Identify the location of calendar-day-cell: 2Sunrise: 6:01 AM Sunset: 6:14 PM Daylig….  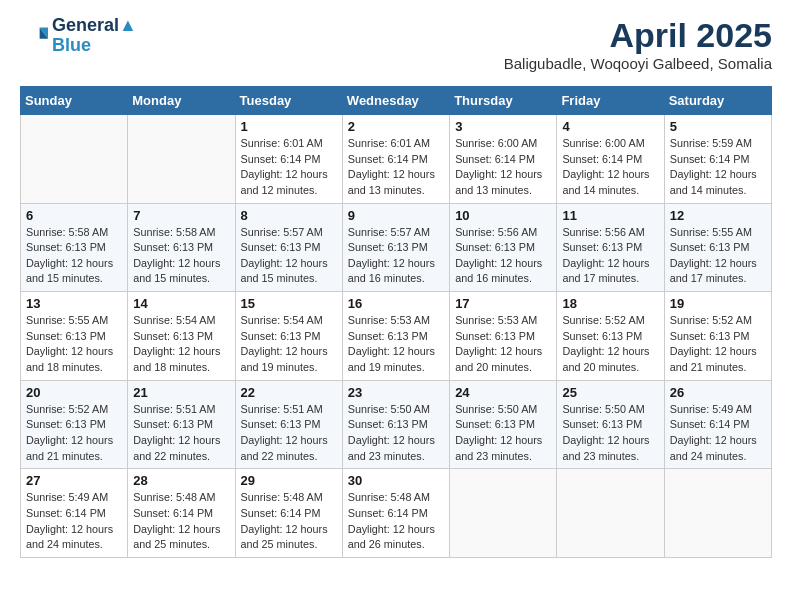
(396, 160).